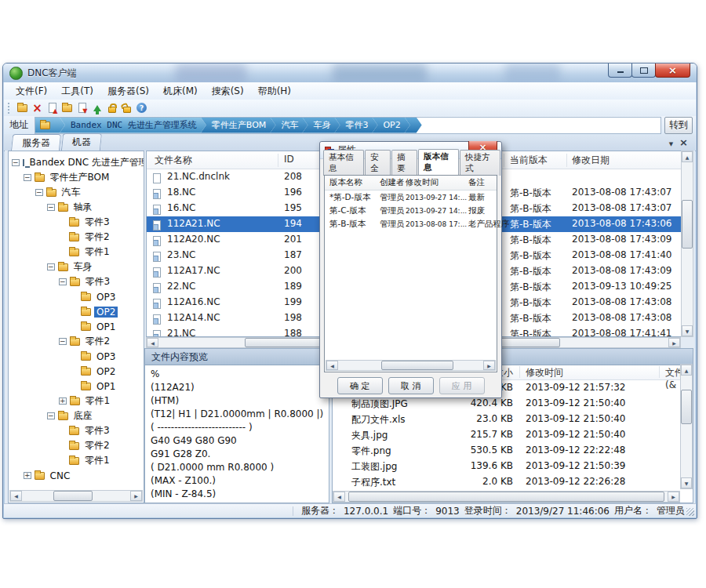  Describe the element at coordinates (348, 125) in the screenshot. I see `address-field: Bandex DNC 先进生产管理系统 零件生产BOM 汽车 车身 零件3 OP…` at that location.